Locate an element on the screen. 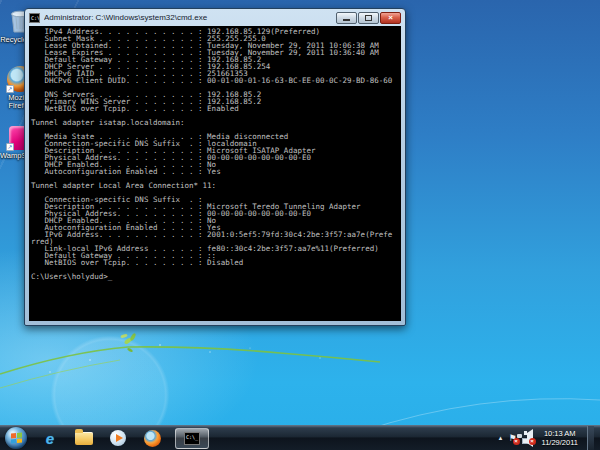 This screenshot has height=450, width=600. clock-time: 10:13 AM is located at coordinates (560, 434).